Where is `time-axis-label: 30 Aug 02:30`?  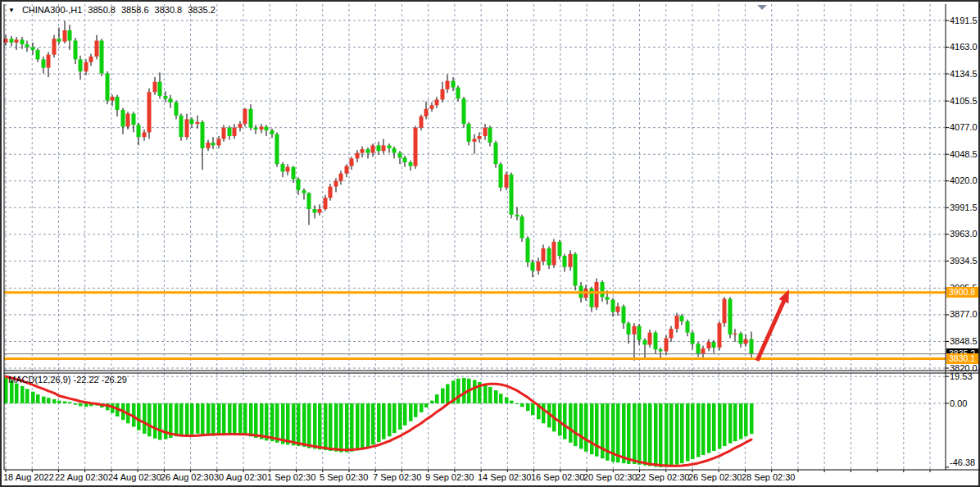 time-axis-label: 30 Aug 02:30 is located at coordinates (241, 477).